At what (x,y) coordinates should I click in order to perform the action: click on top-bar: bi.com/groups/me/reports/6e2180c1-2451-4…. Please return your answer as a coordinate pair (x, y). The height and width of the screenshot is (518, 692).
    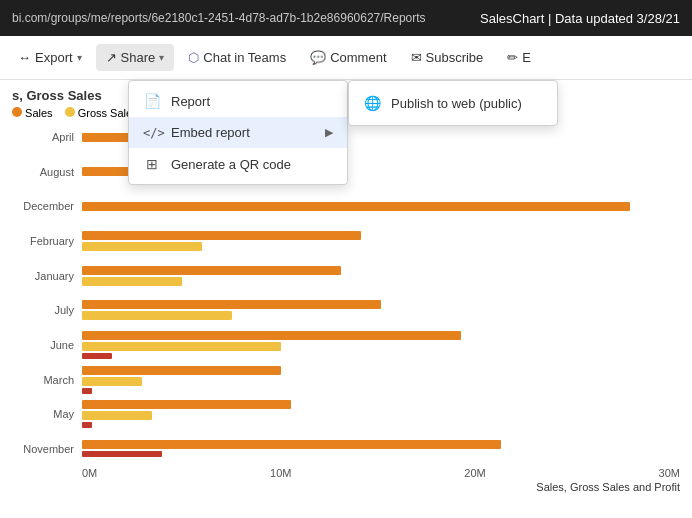
    Looking at the image, I should click on (346, 18).